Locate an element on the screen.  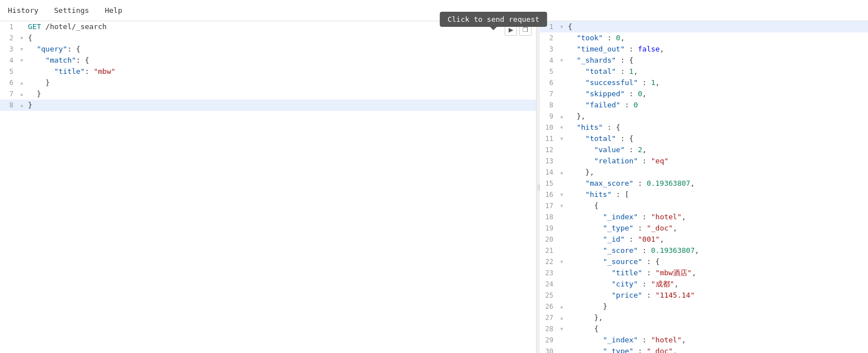
nav-menu: History Settings Help is located at coordinates (65, 10).